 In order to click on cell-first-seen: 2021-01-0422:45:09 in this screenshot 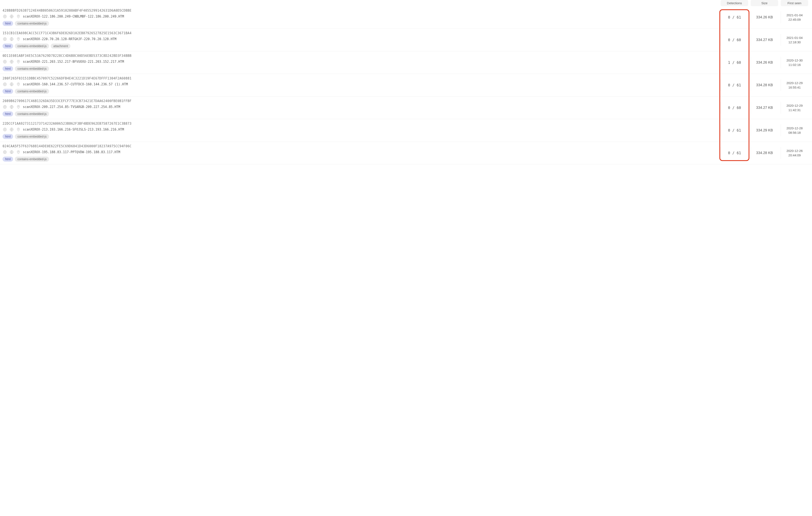, I will do `click(794, 18)`.